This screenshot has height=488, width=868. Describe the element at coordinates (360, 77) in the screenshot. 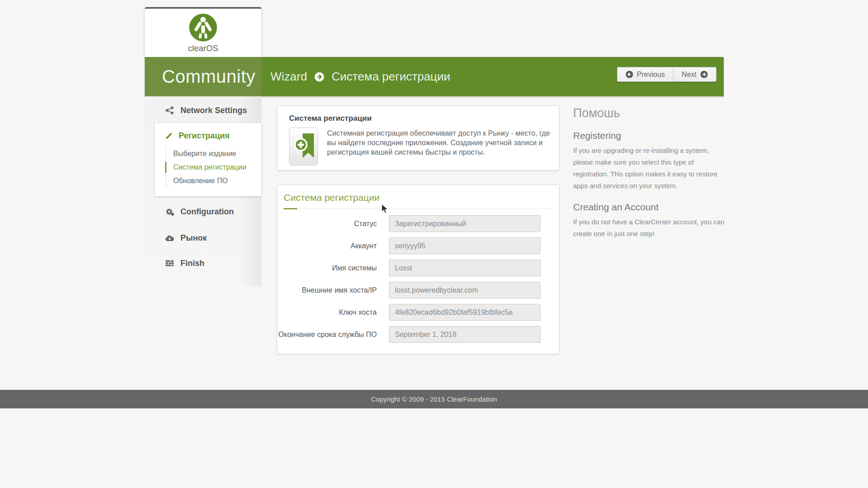

I see `breadcrumb: Wizard Система регистрации` at that location.